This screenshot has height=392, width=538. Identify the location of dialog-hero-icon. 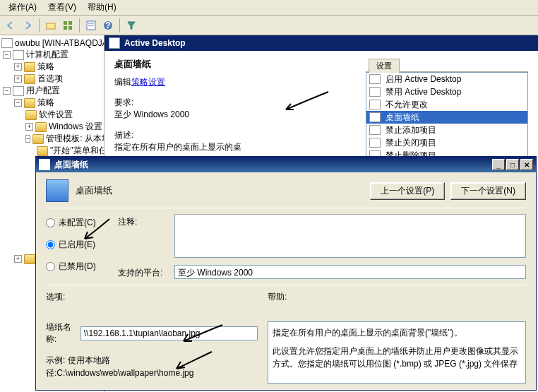
(57, 191).